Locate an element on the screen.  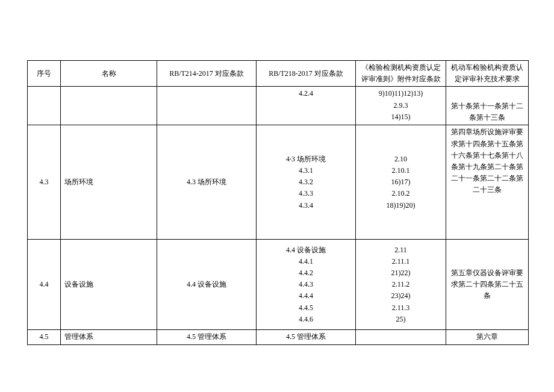
cell-name is located at coordinates (109, 106).